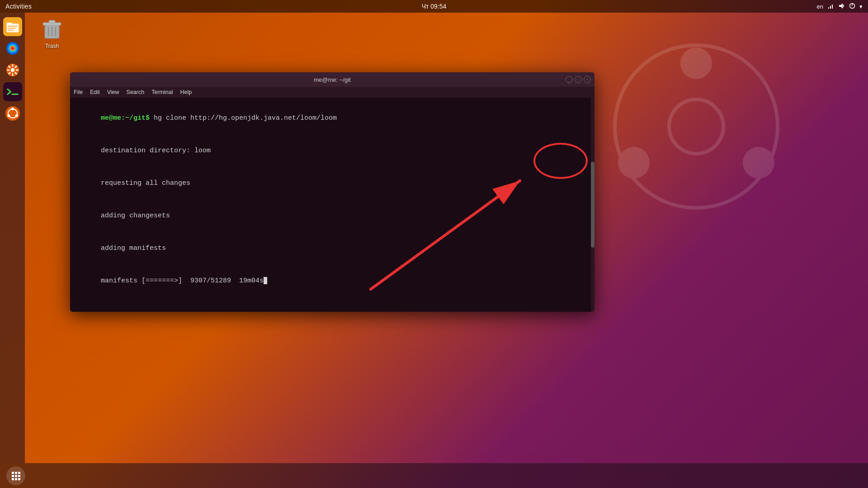 The image size is (868, 488). I want to click on maximize-button: □, so click(578, 80).